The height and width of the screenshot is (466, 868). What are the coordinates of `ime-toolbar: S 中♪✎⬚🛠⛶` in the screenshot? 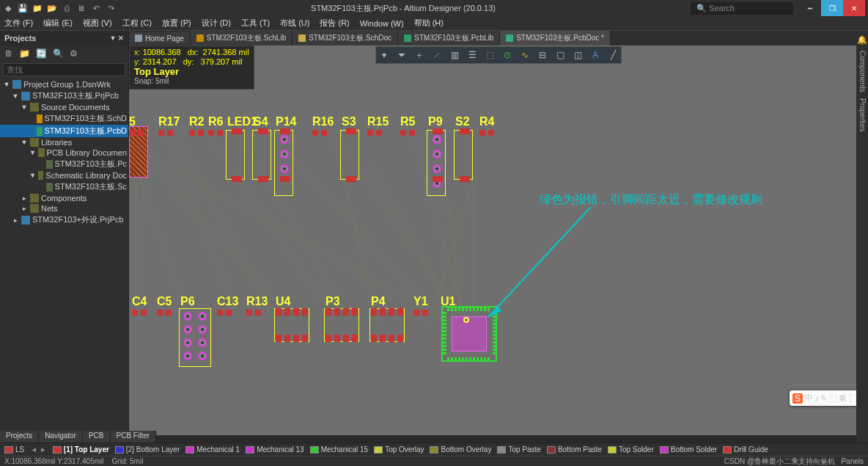 It's located at (825, 398).